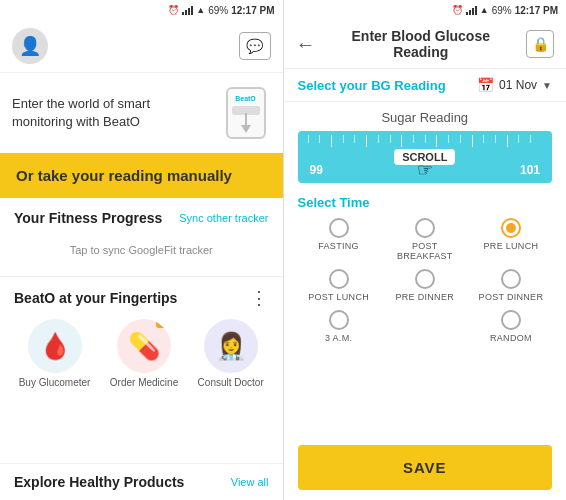 The width and height of the screenshot is (566, 500). I want to click on order-badge: 5 ↑, so click(164, 324).